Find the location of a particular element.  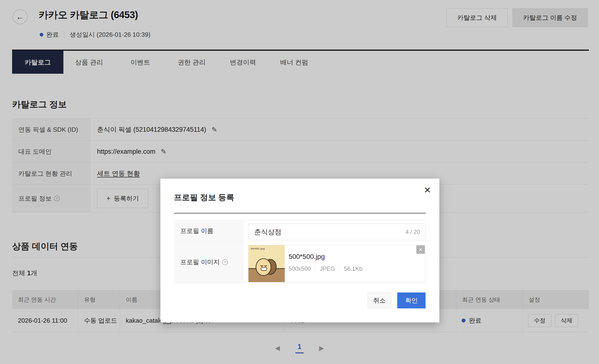

profile-name-row: 프로필 이름 4 / 20 is located at coordinates (300, 231).